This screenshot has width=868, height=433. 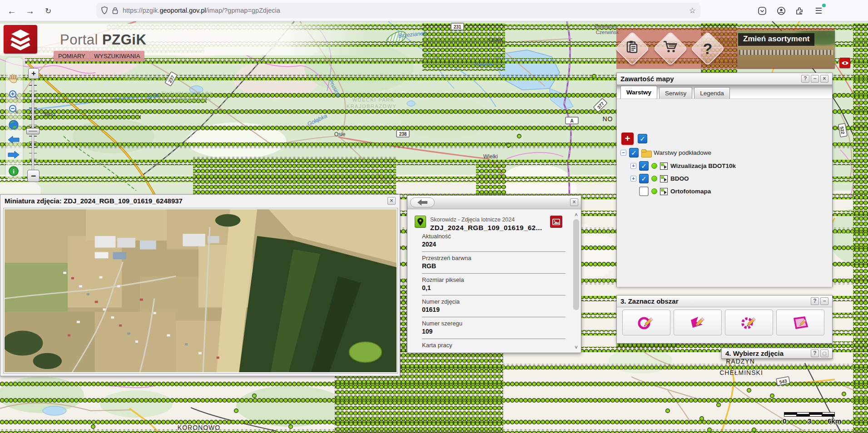 What do you see at coordinates (698, 322) in the screenshot?
I see `draw-polygon-button` at bounding box center [698, 322].